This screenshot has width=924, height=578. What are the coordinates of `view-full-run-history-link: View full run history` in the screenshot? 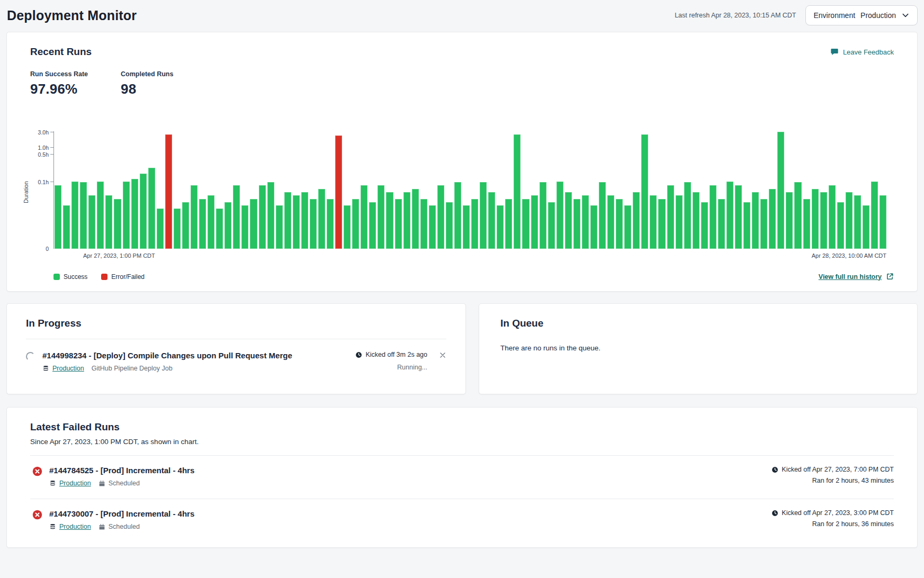 It's located at (856, 276).